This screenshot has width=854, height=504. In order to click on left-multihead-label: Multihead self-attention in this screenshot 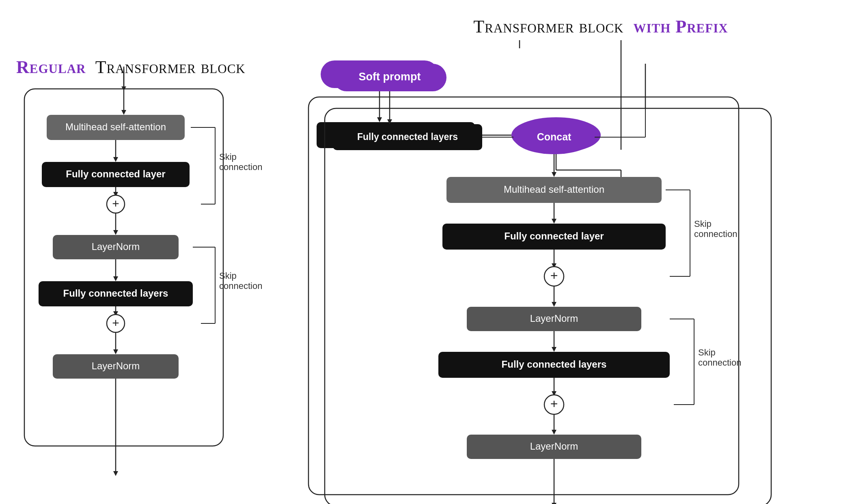, I will do `click(116, 127)`.